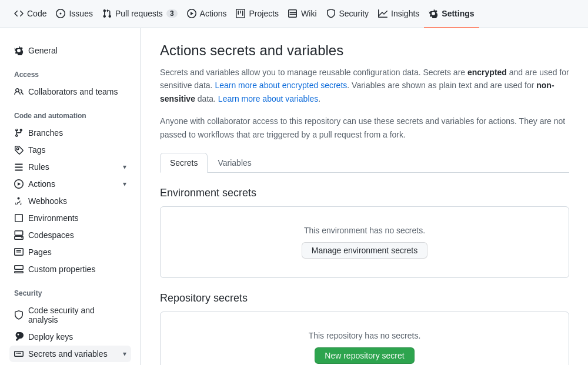 This screenshot has width=588, height=365. Describe the element at coordinates (365, 336) in the screenshot. I see `repository-secrets-empty: This repository has no secrets.` at that location.